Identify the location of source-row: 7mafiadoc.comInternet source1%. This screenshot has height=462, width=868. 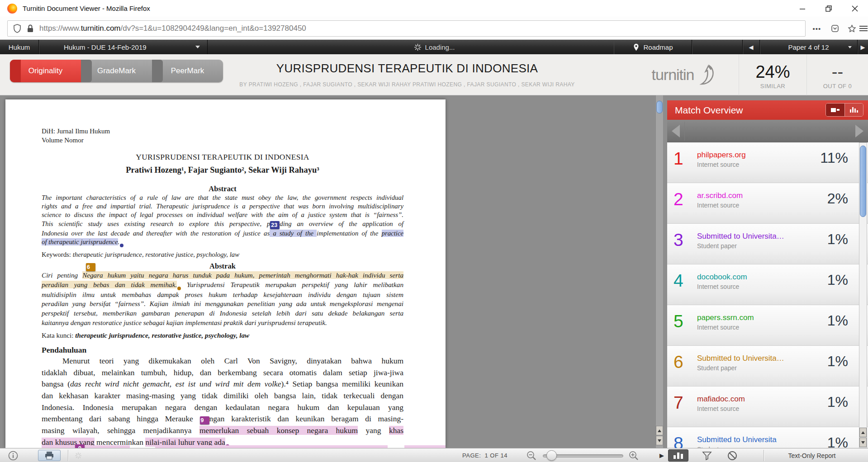
(768, 407).